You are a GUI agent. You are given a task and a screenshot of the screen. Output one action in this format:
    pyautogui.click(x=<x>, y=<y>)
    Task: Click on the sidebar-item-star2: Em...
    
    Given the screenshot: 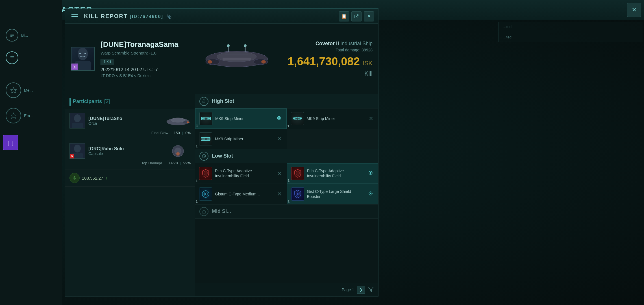 What is the action you would take?
    pyautogui.click(x=31, y=116)
    